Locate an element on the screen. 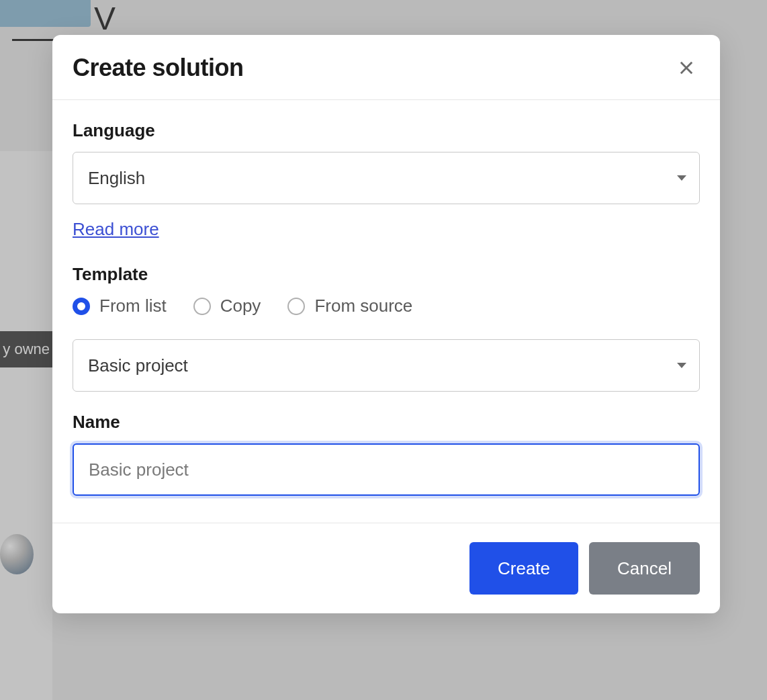 The image size is (767, 700). modal-header: Create solution is located at coordinates (386, 67).